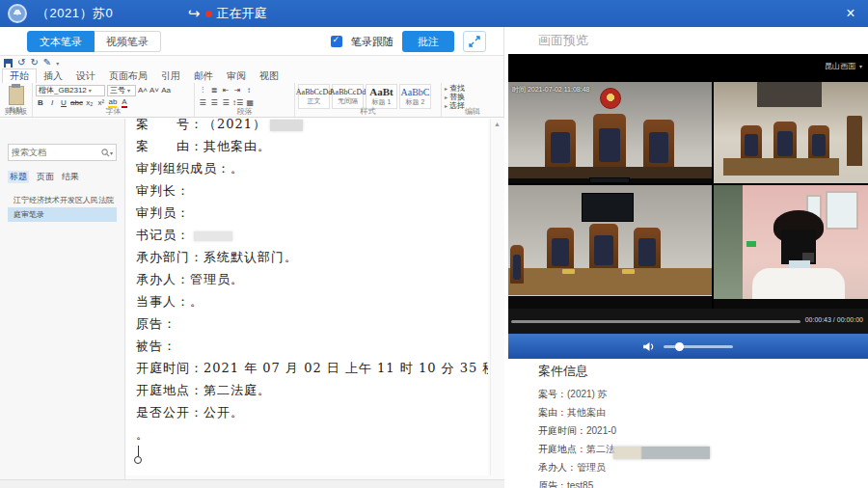 The width and height of the screenshot is (868, 488). What do you see at coordinates (63, 299) in the screenshot?
I see `navigation-pane: ▾ 标题 页面 结果 江宁经济技术开发区人民法院 庭审笔录` at bounding box center [63, 299].